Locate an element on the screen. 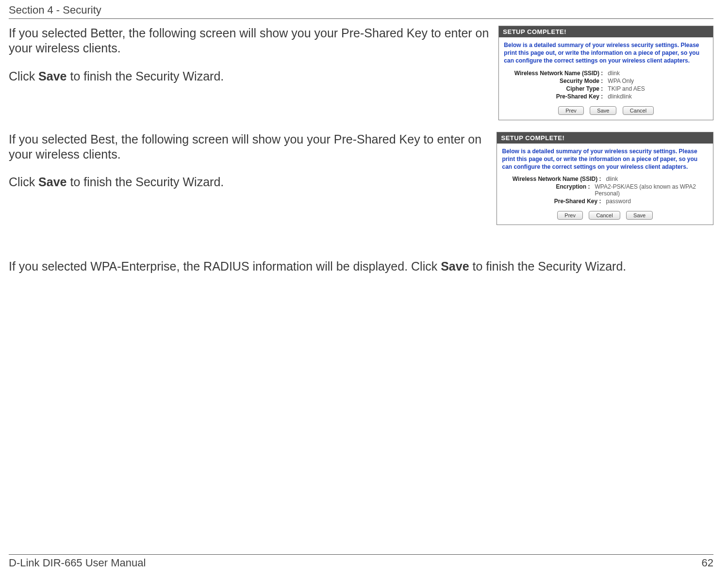 The image size is (728, 579). copy-best: If you selected Best, the following scre… is located at coordinates (252, 161).